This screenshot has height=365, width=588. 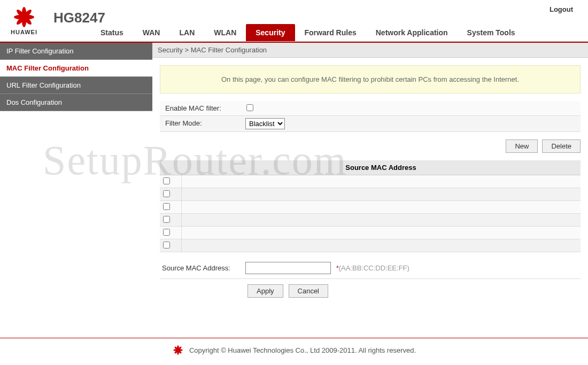 I want to click on enable-mac-filter-checkbox, so click(x=250, y=108).